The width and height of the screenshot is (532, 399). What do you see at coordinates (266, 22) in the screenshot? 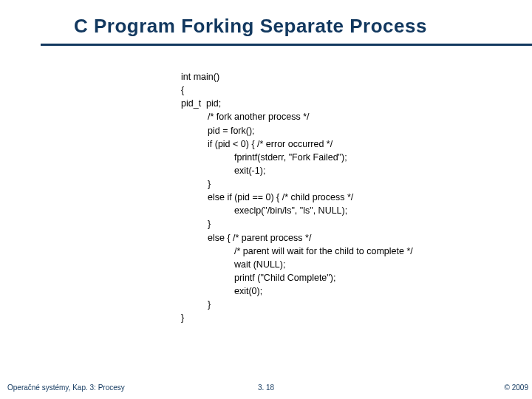
I see `slide-title: C Program Forking Separate Process` at bounding box center [266, 22].